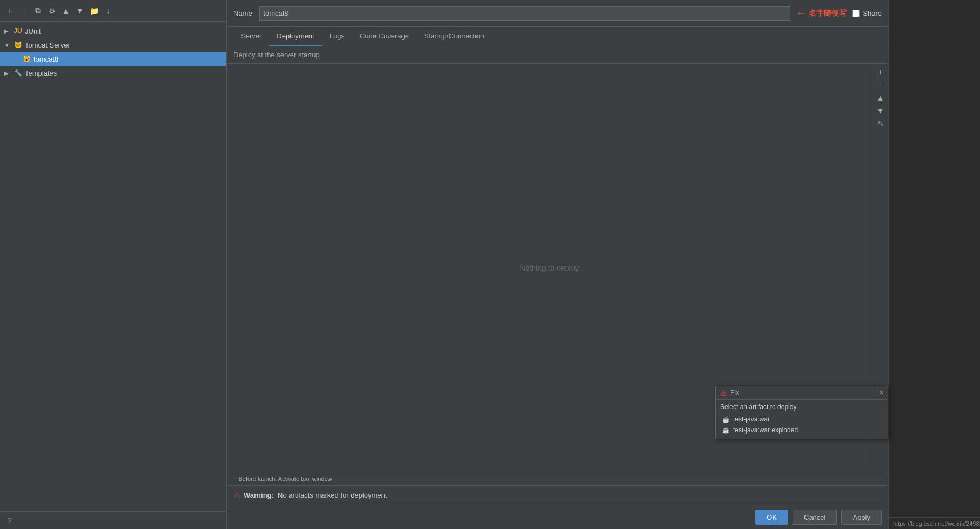 Image resolution: width=980 pixels, height=529 pixels. I want to click on artifact-popup-title: Fix, so click(735, 393).